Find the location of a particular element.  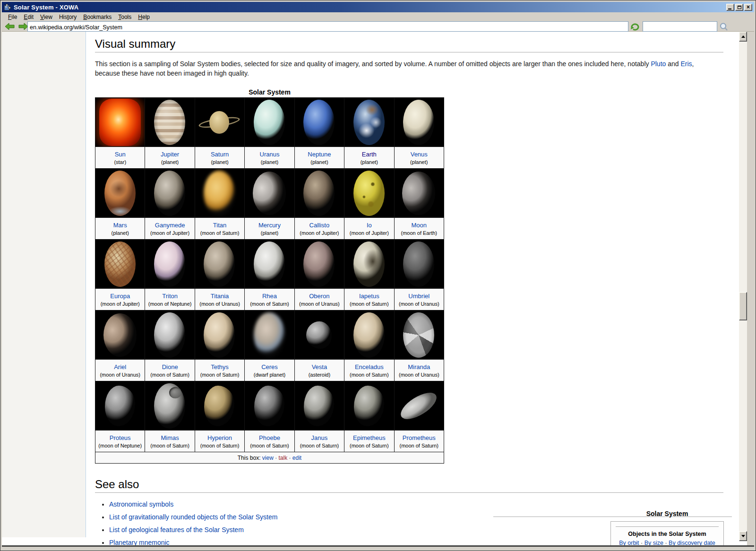

image-janus is located at coordinates (319, 406).